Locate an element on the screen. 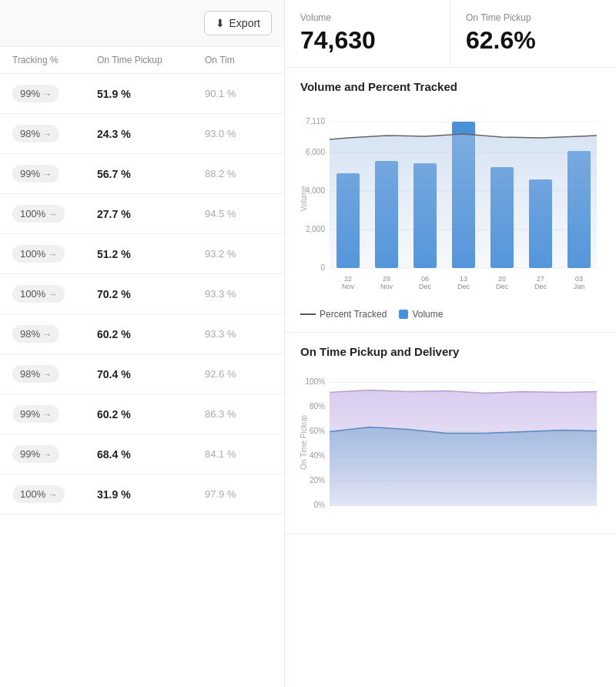 The width and height of the screenshot is (616, 687). export-button: ⬇ Export is located at coordinates (238, 23).